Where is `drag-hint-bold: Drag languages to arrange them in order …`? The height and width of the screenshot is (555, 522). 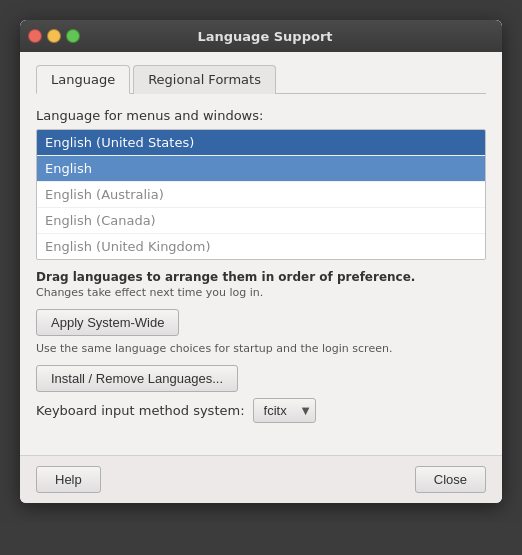 drag-hint-bold: Drag languages to arrange them in order … is located at coordinates (261, 277).